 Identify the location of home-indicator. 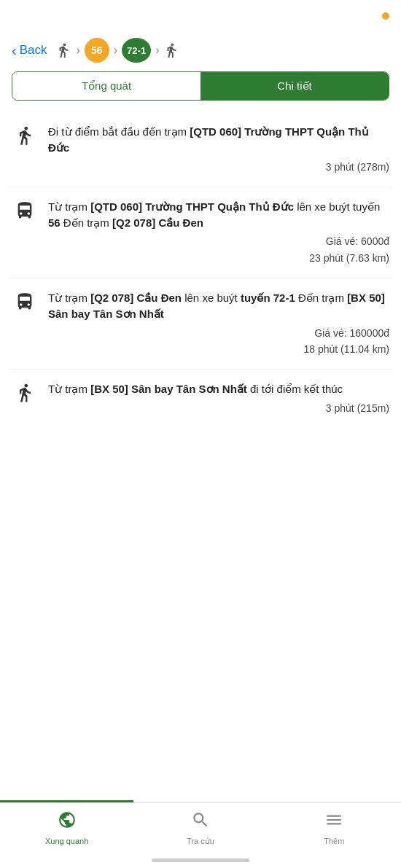
(200, 860).